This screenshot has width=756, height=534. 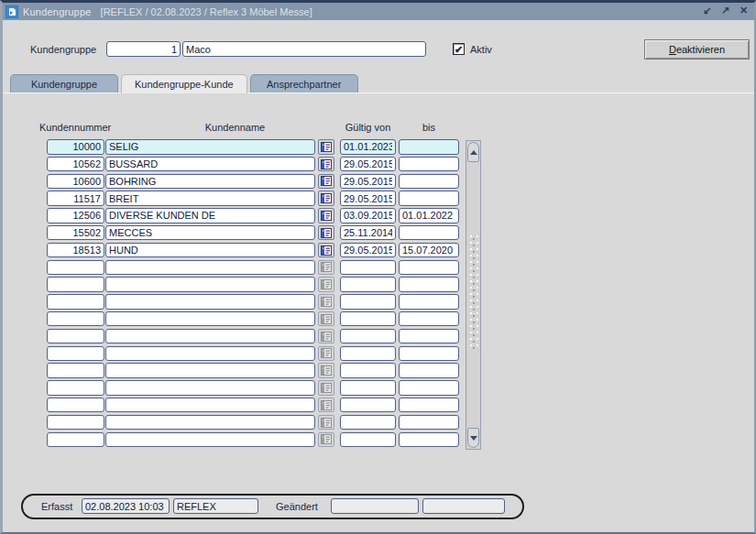 What do you see at coordinates (696, 49) in the screenshot?
I see `deactivate-button: Deaktivieren` at bounding box center [696, 49].